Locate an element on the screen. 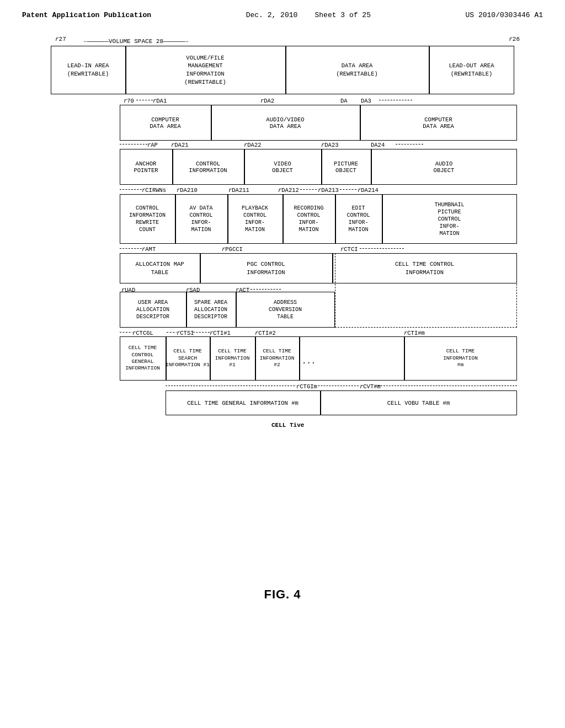  video-object: VIDEOOBJECT is located at coordinates (282, 167).